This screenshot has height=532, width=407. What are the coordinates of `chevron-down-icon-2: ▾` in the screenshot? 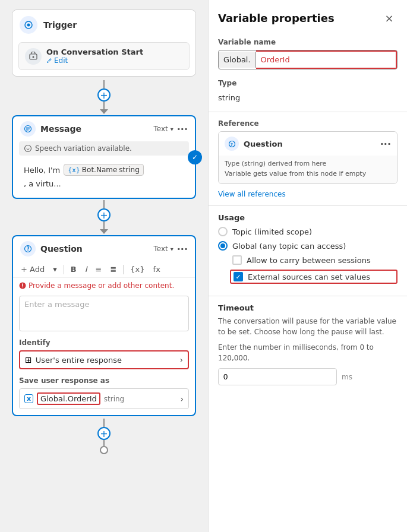 It's located at (172, 249).